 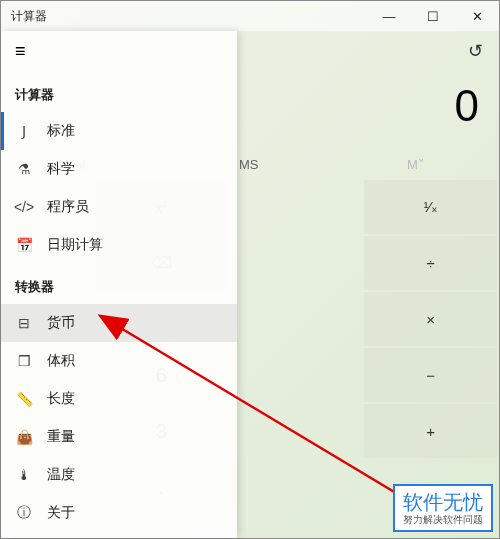 I want to click on sidebar-item-label: 温度, so click(x=61, y=475).